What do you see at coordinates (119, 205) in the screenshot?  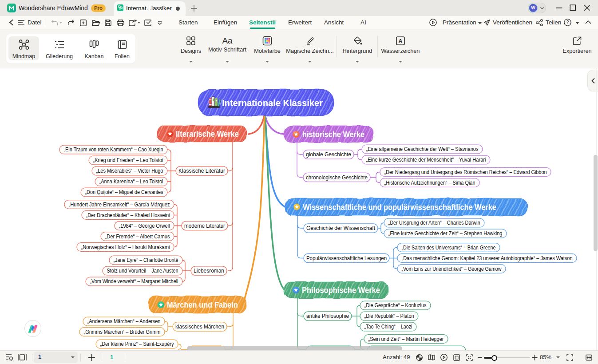 I see `svg-text:„Hundert Jahre Einsamkeit“ – G: „Hundert Jahre Einsamkeit“ – García Márq…` at bounding box center [119, 205].